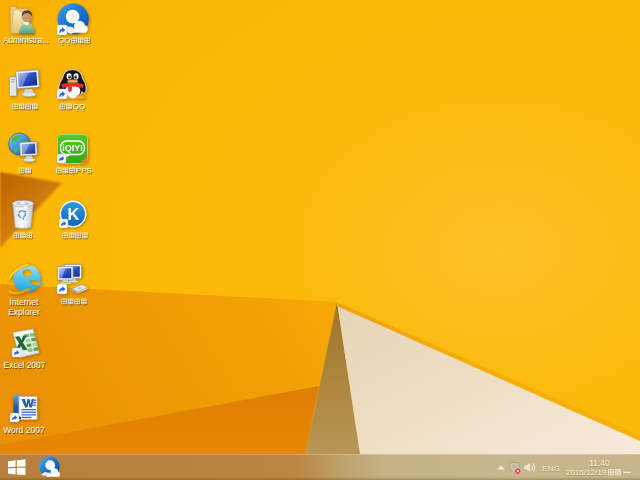 The height and width of the screenshot is (480, 640). What do you see at coordinates (84, 170) in the screenshot?
I see `svg-text: PPS` at bounding box center [84, 170].